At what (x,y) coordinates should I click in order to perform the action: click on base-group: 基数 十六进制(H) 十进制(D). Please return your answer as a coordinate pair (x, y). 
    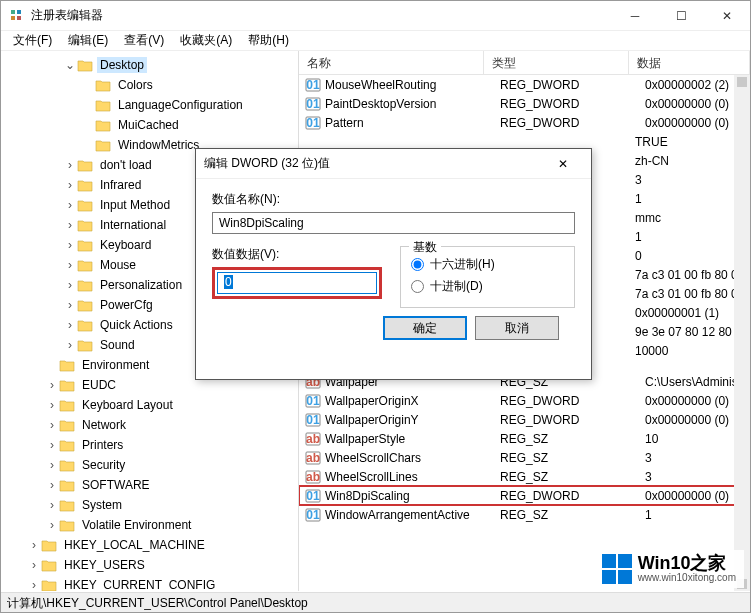
    Looking at the image, I should click on (488, 277).